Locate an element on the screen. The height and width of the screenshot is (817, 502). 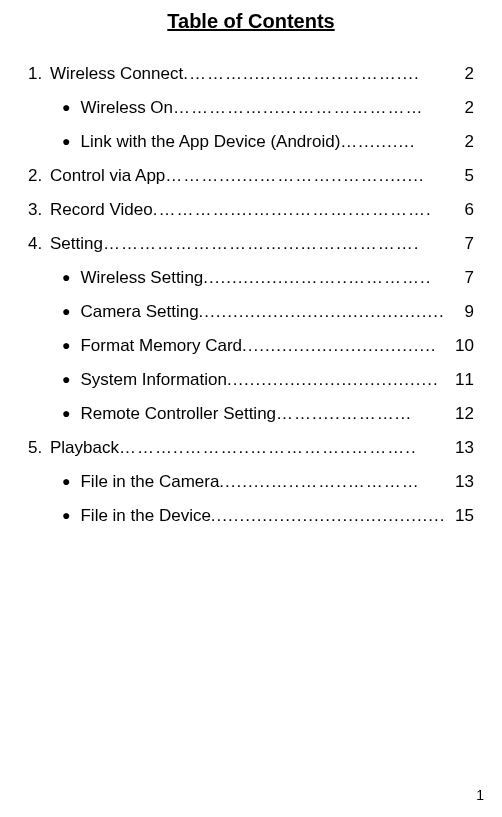
entry-leader: .........…..……..………… is located at coordinates (334, 482).